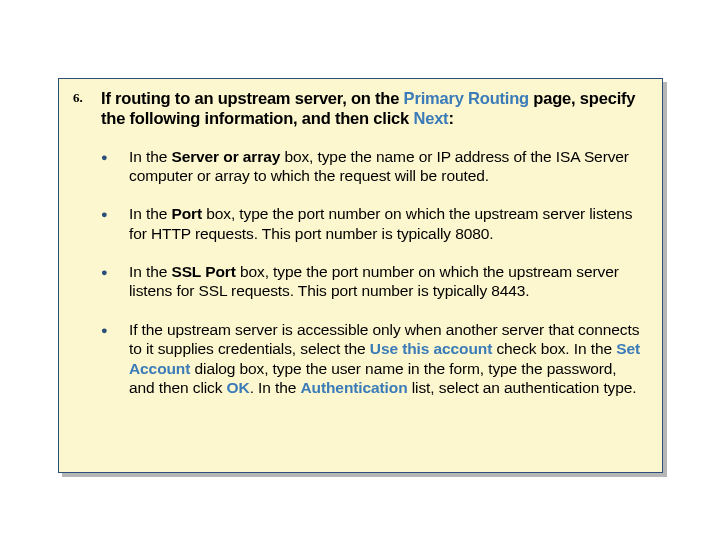  I want to click on list-item-text: If the upstream server is accessible onl…, so click(386, 359).